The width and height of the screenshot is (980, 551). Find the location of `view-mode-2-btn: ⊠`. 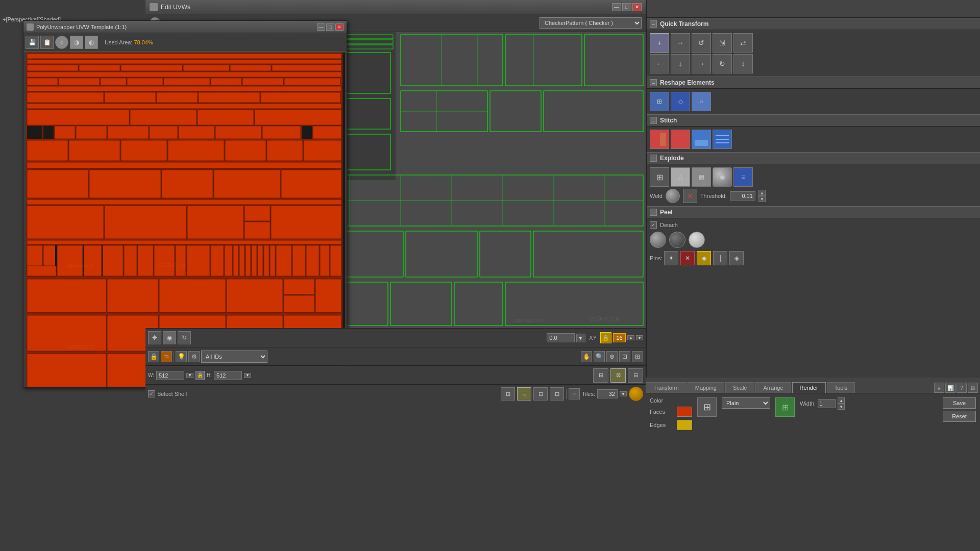

view-mode-2-btn: ⊠ is located at coordinates (618, 375).